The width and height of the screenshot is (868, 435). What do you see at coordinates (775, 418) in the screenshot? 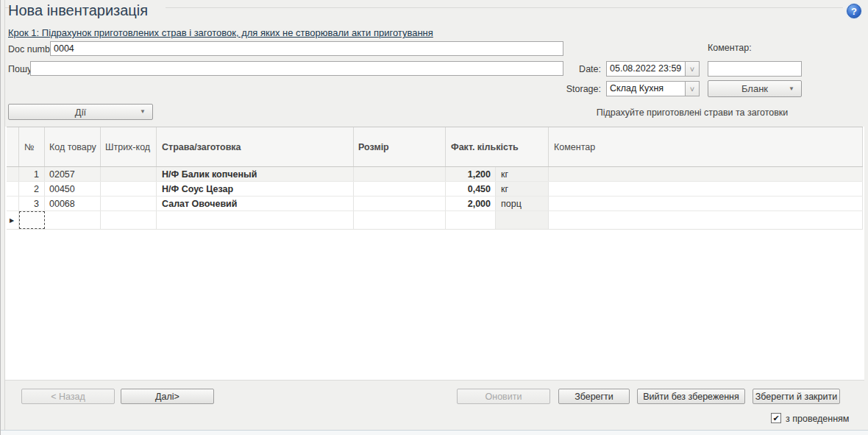
I see `checkmark-icon: ✔` at bounding box center [775, 418].